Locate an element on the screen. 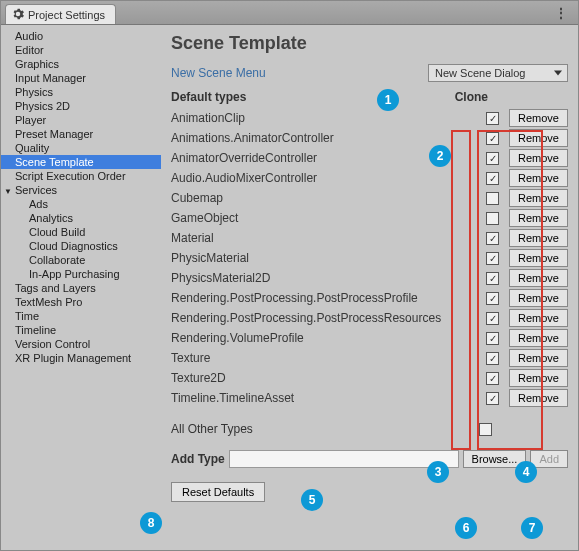 This screenshot has width=579, height=551. sidebar-item: Player is located at coordinates (81, 120).